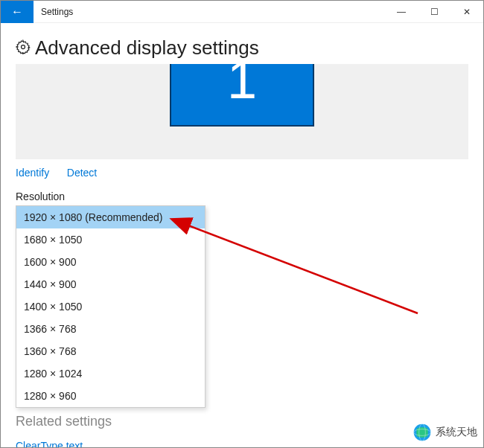 Image resolution: width=484 pixels, height=448 pixels. I want to click on page-heading: Advanced display settings, so click(242, 48).